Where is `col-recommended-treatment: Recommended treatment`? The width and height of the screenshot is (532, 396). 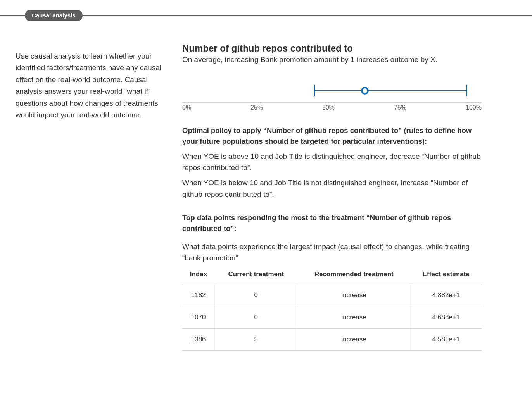
col-recommended-treatment: Recommended treatment is located at coordinates (354, 276).